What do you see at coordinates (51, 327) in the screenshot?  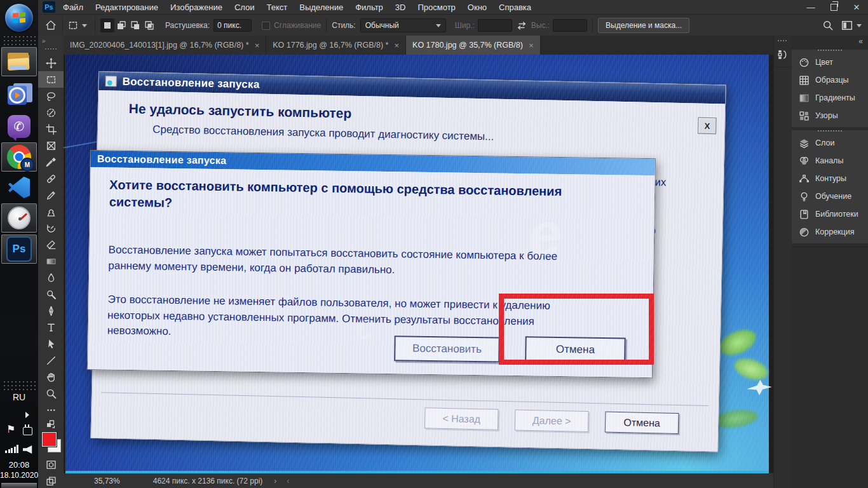 I see `type-tool` at bounding box center [51, 327].